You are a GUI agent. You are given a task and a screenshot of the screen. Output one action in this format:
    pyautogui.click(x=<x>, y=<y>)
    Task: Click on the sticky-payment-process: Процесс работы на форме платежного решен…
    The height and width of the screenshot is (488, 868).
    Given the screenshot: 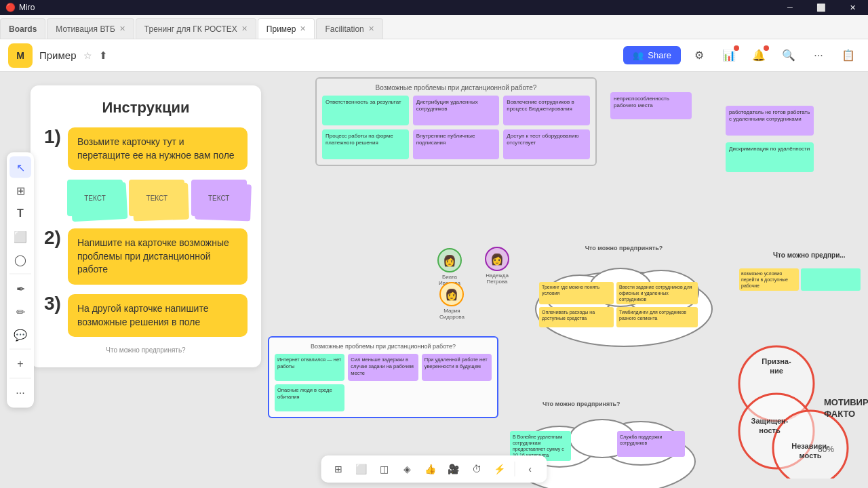 What is the action you would take?
    pyautogui.click(x=366, y=144)
    